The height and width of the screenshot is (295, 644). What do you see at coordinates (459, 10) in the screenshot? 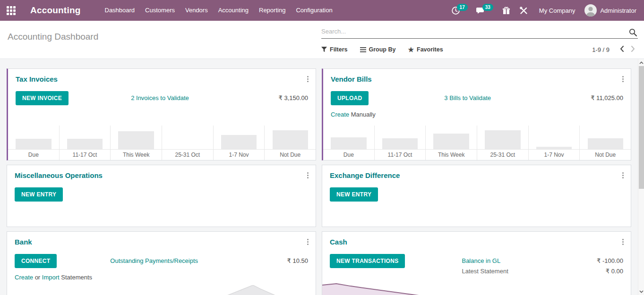
I see `activities-button: 17` at bounding box center [459, 10].